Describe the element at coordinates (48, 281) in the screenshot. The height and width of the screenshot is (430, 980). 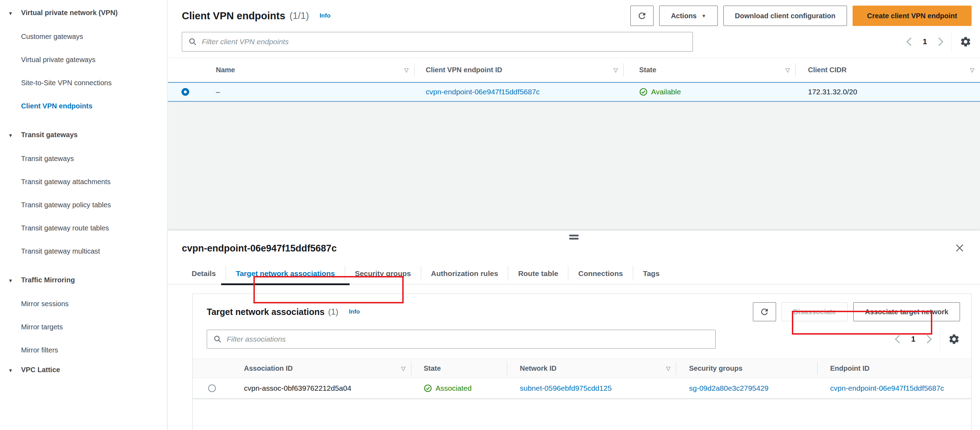
I see `sidebar-section-label: Traffic Mirroring` at that location.